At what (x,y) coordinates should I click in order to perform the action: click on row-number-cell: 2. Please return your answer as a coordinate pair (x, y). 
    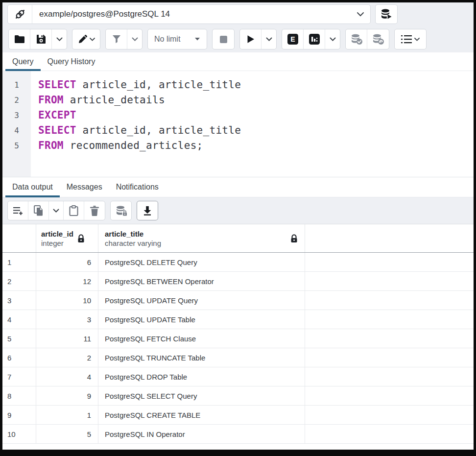
    Looking at the image, I should click on (19, 281).